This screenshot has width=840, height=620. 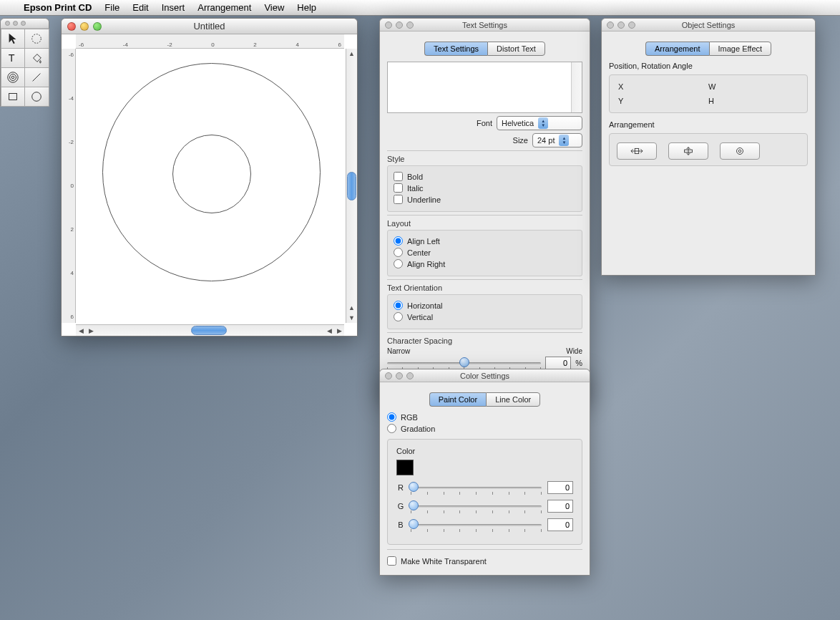 What do you see at coordinates (401, 525) in the screenshot?
I see `b-label: B` at bounding box center [401, 525].